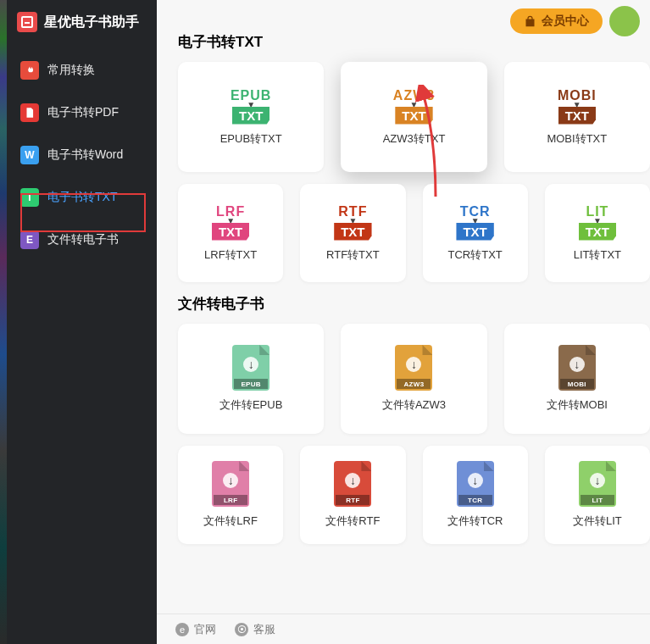  Describe the element at coordinates (81, 155) in the screenshot. I see `nav-item-word: W 电子书转Word` at that location.